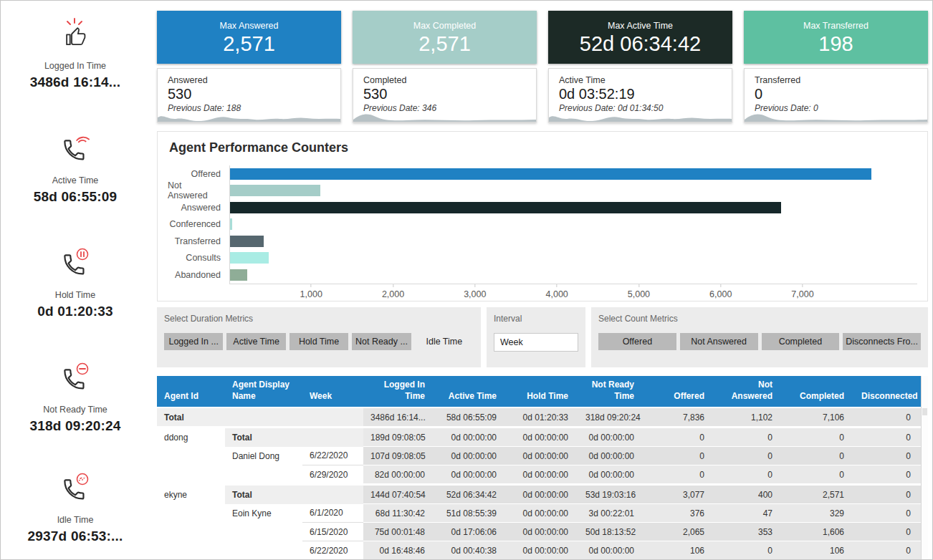  I want to click on table-cell: 6/15/2020, so click(332, 532).